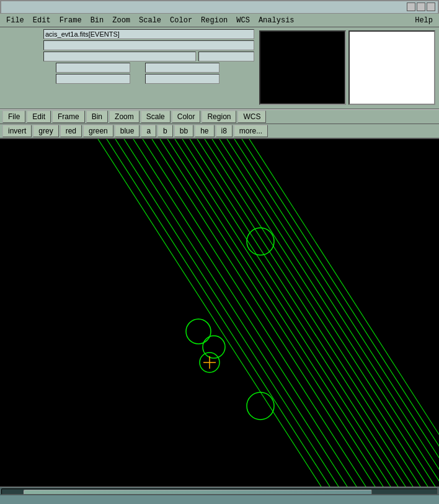 This screenshot has height=504, width=439. I want to click on color-red: red, so click(71, 131).